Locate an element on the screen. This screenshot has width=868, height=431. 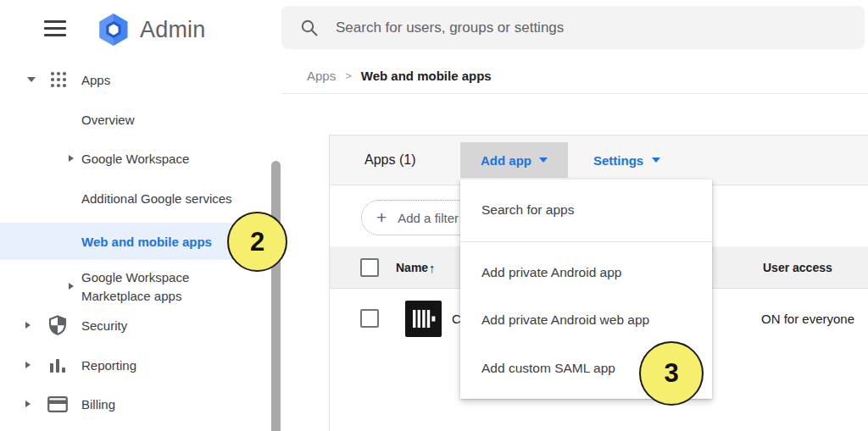
sidebar-item-overview: Overview is located at coordinates (141, 119).